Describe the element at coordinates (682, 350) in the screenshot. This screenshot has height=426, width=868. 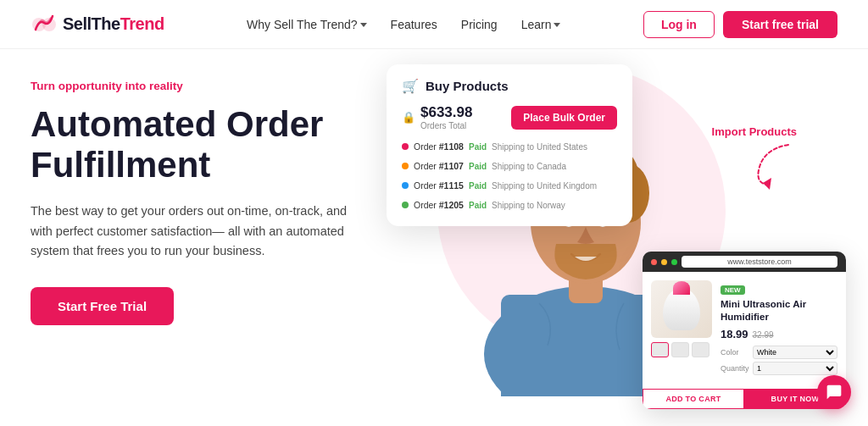
I see `product-thumbnails` at that location.